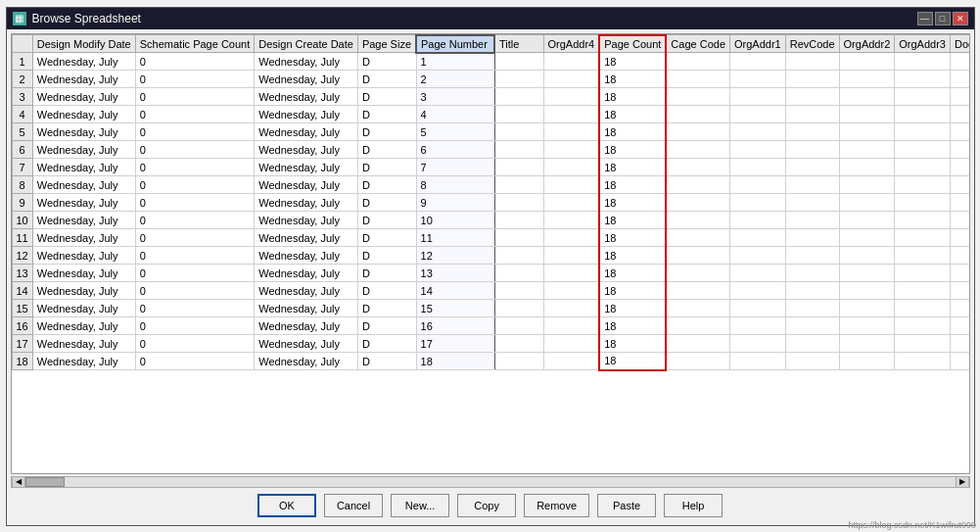  Describe the element at coordinates (487, 506) in the screenshot. I see `copy-button: Copy` at that location.